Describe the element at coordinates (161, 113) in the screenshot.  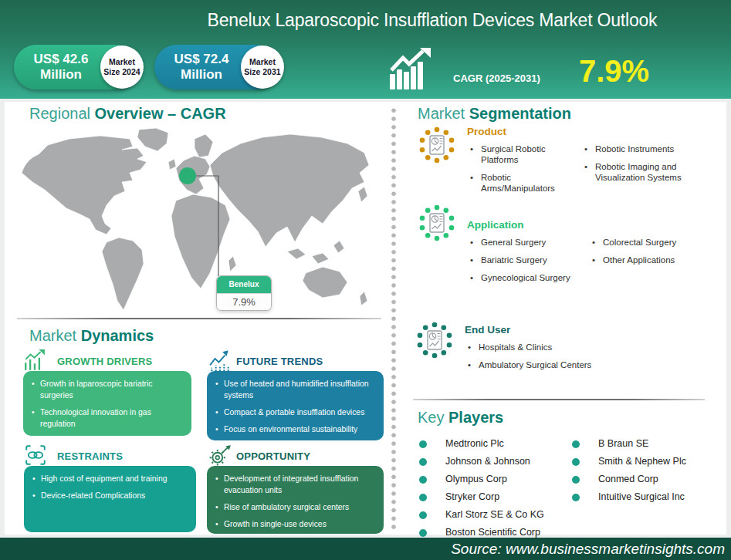
I see `regional-heading-bold: Overview – CAGR` at that location.